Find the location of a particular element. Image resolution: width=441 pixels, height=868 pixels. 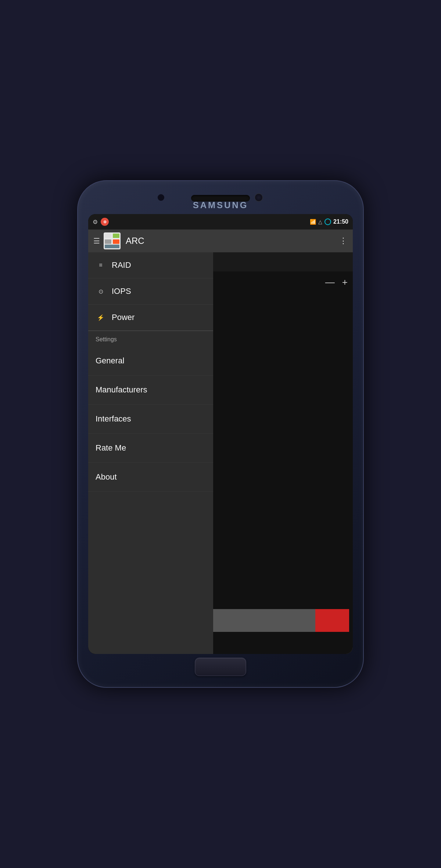

bar-gray is located at coordinates (264, 620).